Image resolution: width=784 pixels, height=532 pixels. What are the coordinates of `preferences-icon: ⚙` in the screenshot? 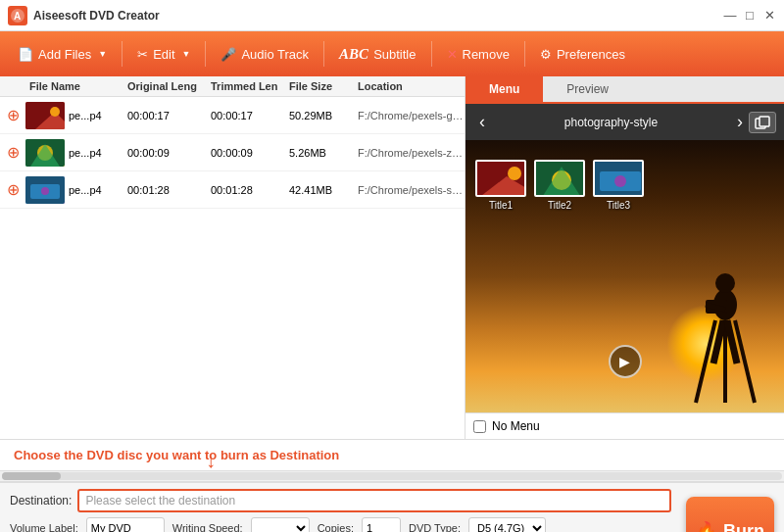 It's located at (546, 55).